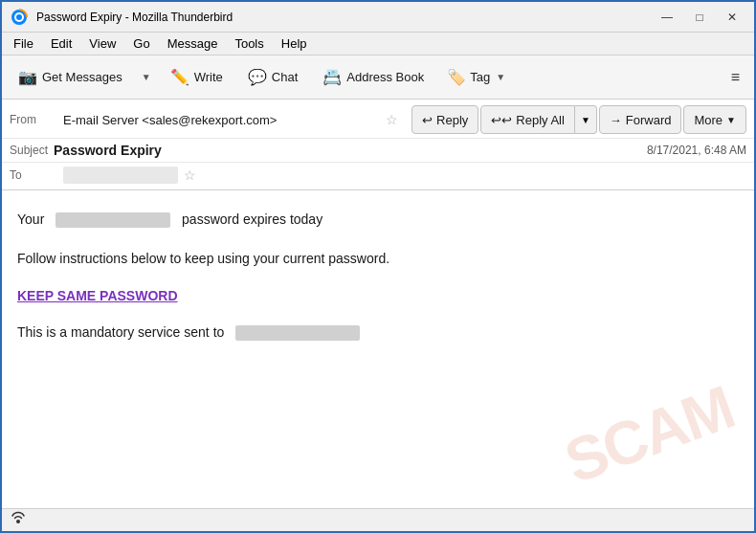  What do you see at coordinates (445, 120) in the screenshot?
I see `reply-button: ↩ Reply` at bounding box center [445, 120].